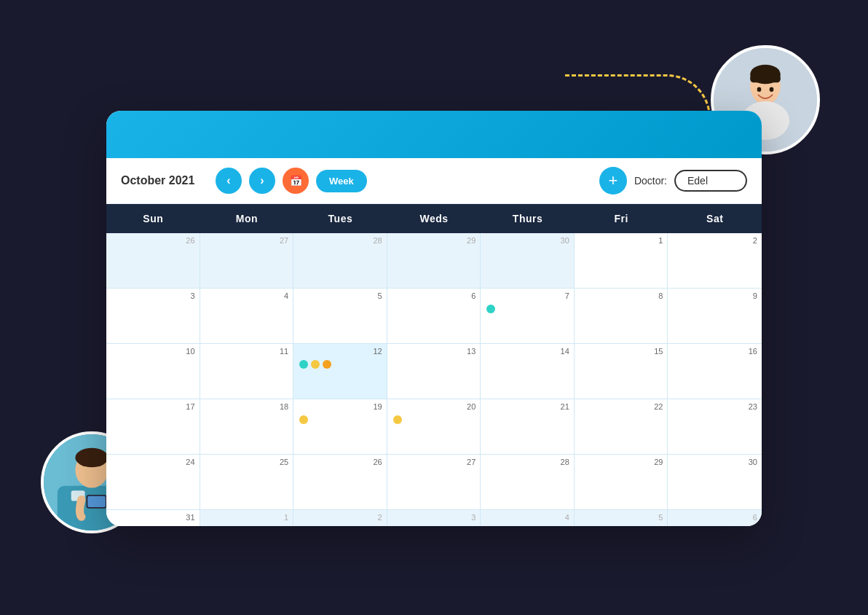 This screenshot has width=868, height=615. What do you see at coordinates (527, 482) in the screenshot?
I see `cal-cell-w4-d4: 28` at bounding box center [527, 482].